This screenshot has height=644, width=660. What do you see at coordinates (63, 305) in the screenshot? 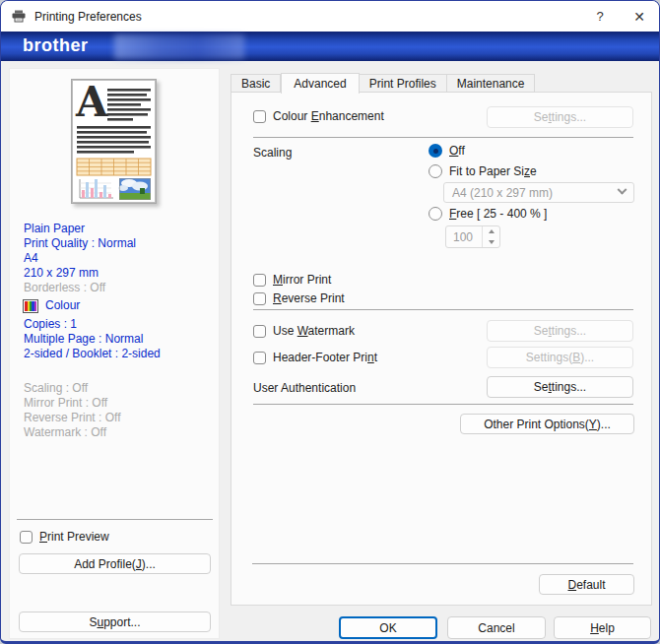
I see `colour-mode-label: Colour` at bounding box center [63, 305].